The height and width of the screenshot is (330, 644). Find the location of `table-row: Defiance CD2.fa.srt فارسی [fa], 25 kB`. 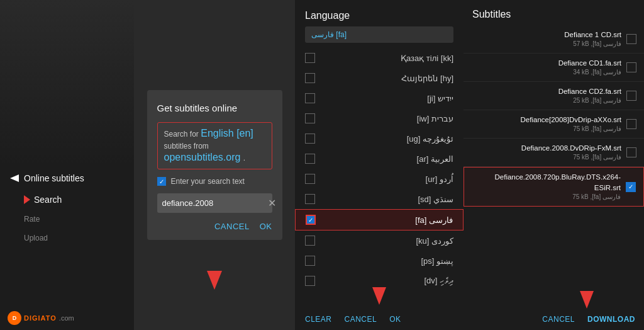

table-row: Defiance CD2.fa.srt فارسی [fa], 25 kB is located at coordinates (553, 96).